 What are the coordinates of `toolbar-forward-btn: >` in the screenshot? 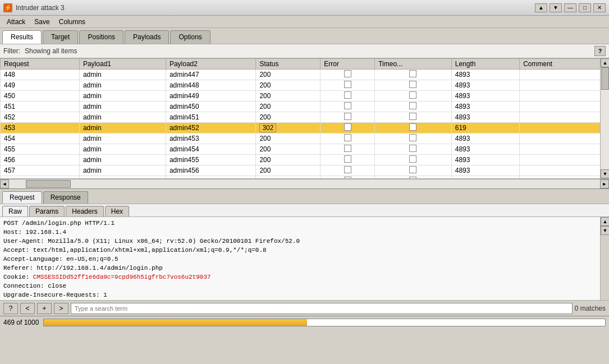 It's located at (61, 308).